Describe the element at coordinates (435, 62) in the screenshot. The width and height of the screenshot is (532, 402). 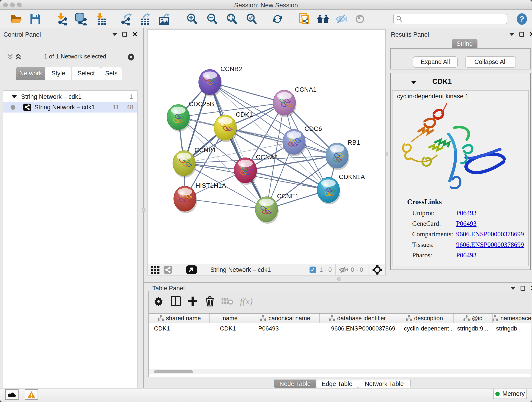
I see `expand-all-button: Expand All` at that location.